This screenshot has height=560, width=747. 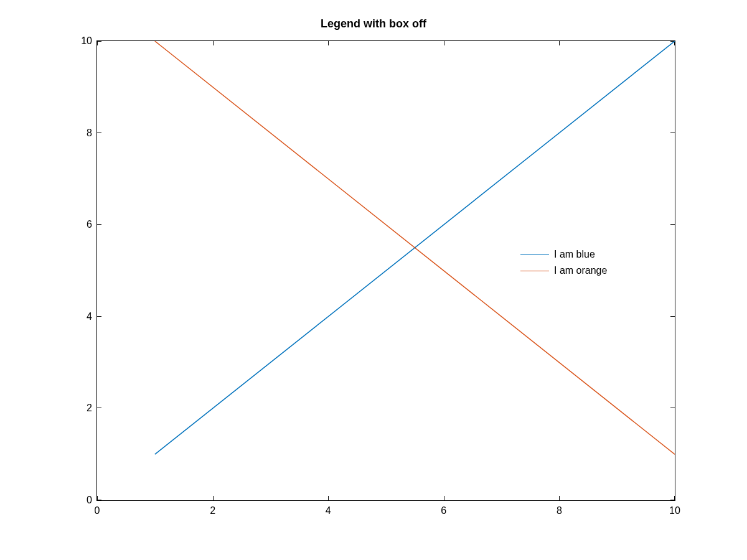 I want to click on x-tick-label: 10, so click(x=675, y=511).